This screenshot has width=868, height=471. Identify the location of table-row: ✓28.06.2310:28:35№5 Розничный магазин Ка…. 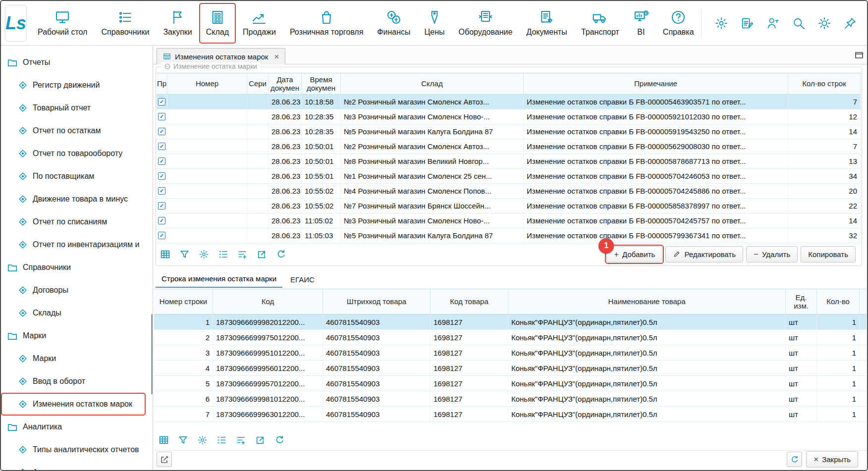
(509, 132).